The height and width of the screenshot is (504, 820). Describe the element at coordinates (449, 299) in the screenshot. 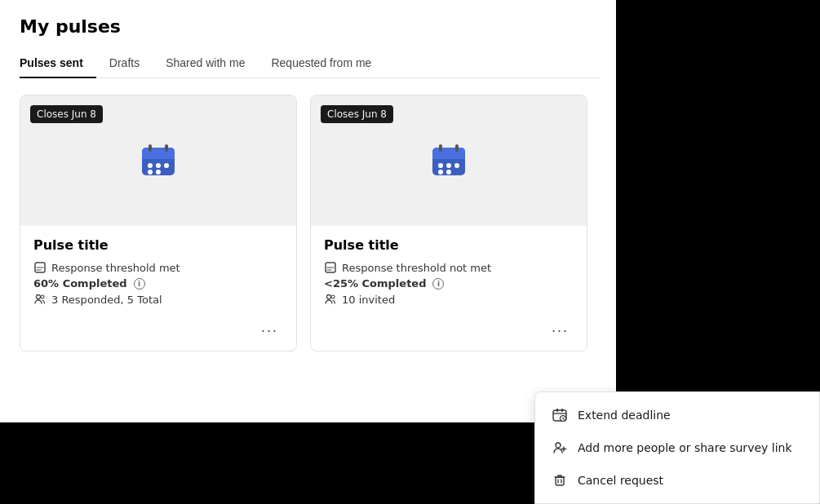

I see `invited-row: 10 invited` at that location.